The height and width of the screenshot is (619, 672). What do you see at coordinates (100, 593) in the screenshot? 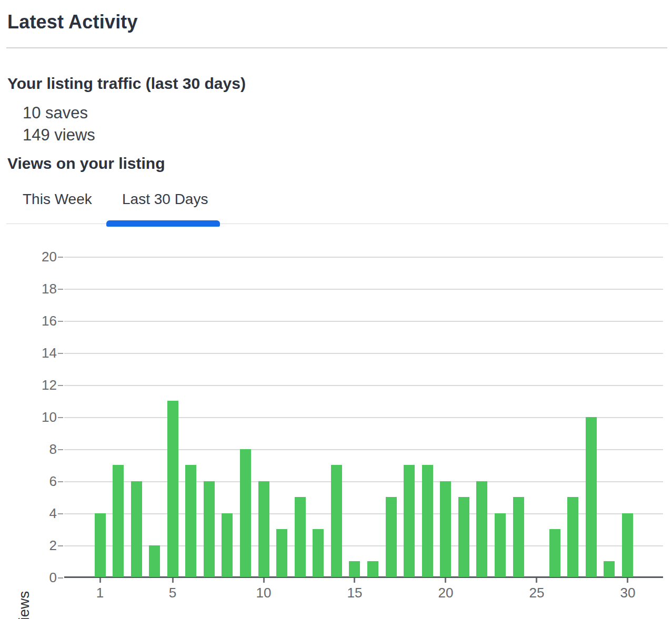
I see `x-tick-label-1: 1` at bounding box center [100, 593].